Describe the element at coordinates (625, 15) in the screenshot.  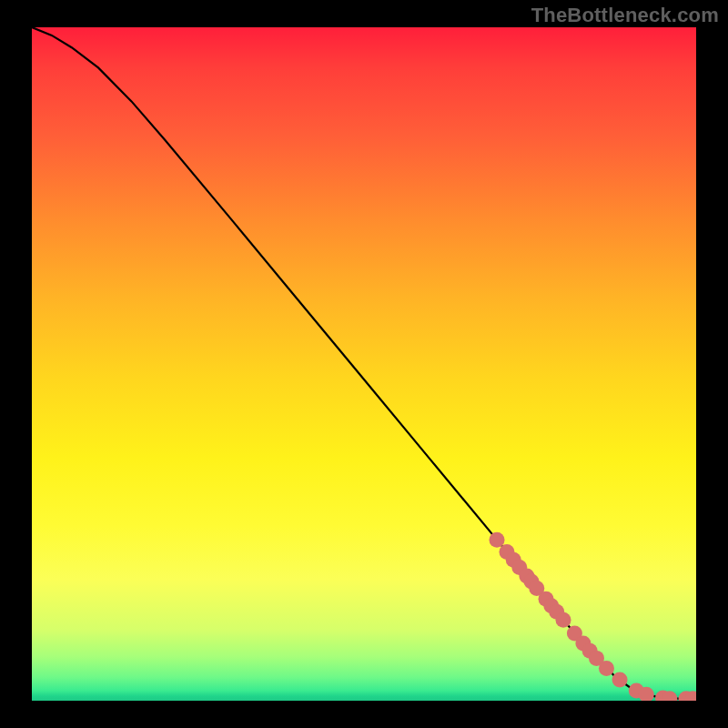
I see `attribution-text: TheBottleneck.com` at that location.